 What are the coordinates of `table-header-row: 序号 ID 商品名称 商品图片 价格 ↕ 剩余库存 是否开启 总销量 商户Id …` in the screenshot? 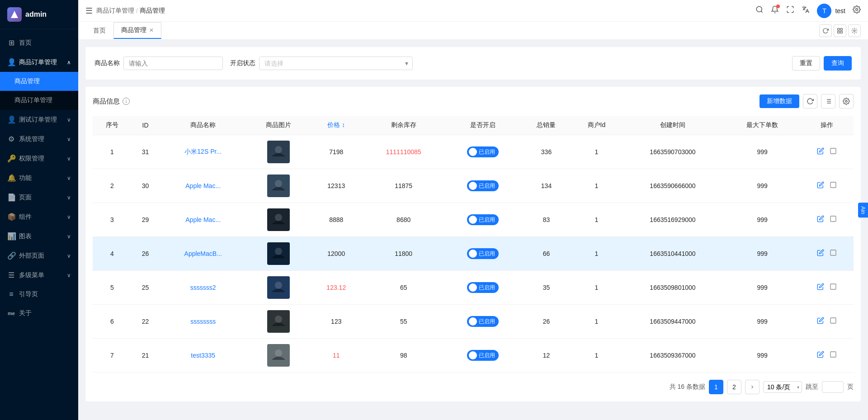 It's located at (473, 126).